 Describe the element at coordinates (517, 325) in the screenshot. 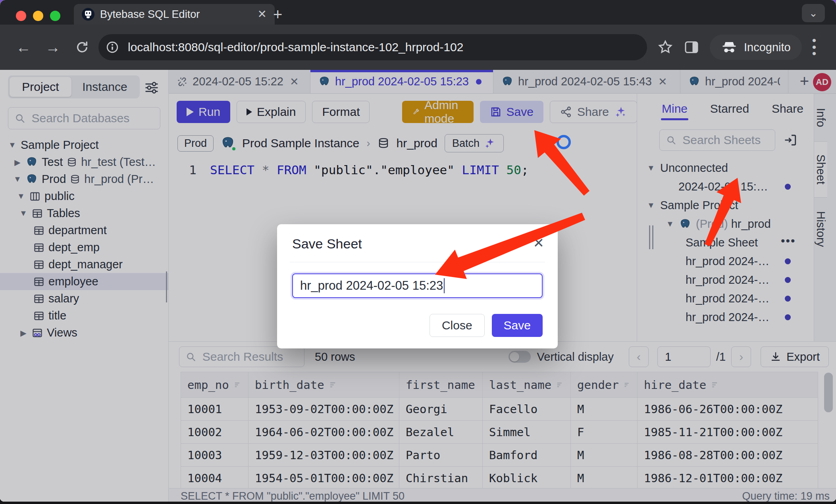

I see `dialog-save-button: Save` at that location.